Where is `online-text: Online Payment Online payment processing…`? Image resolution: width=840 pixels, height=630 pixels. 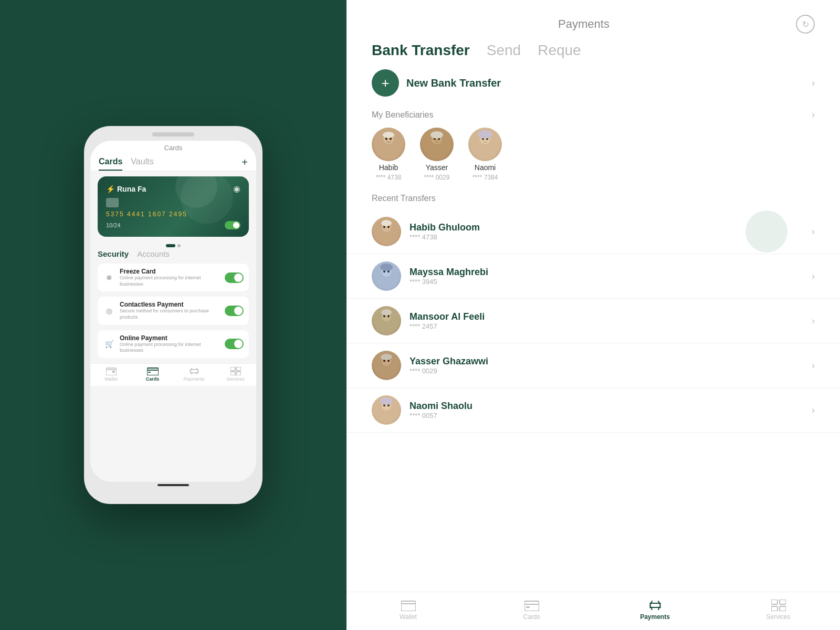 online-text: Online Payment Online payment processing… is located at coordinates (172, 344).